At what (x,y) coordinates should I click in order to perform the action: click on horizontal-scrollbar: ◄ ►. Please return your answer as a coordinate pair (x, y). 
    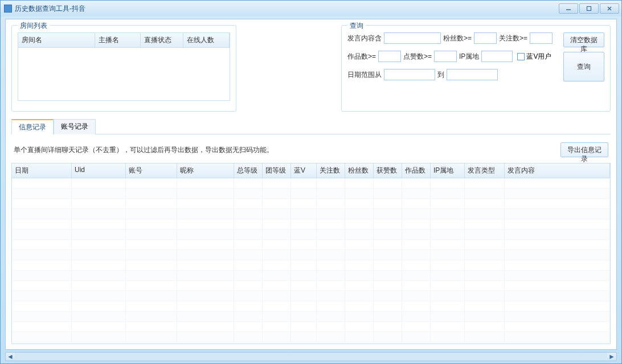
    Looking at the image, I should click on (311, 357).